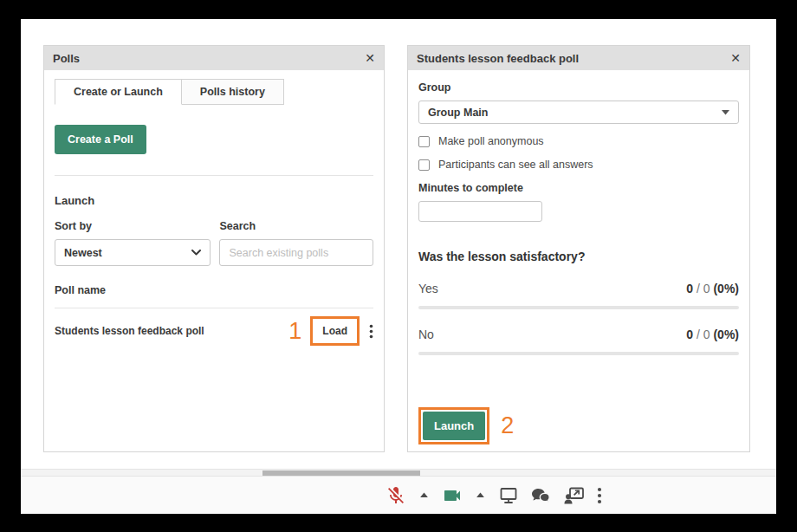  I want to click on sort-by-field: Sort by Newest, so click(133, 243).